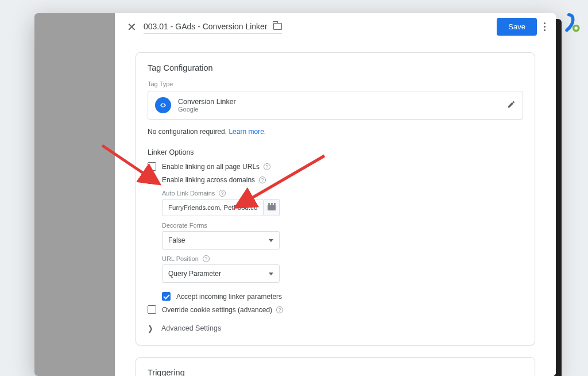  I want to click on title-wrap: 003.01 - GAds - Conversion Linker, so click(212, 27).